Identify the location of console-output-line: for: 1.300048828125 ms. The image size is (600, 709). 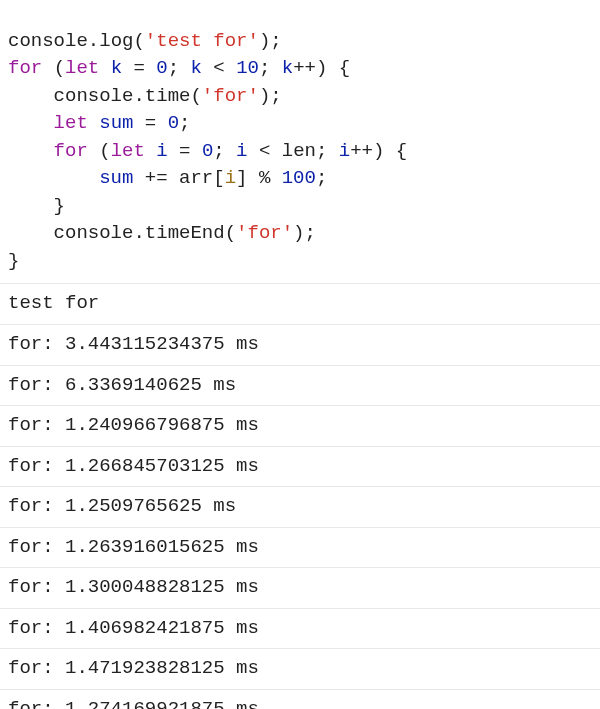
(300, 588).